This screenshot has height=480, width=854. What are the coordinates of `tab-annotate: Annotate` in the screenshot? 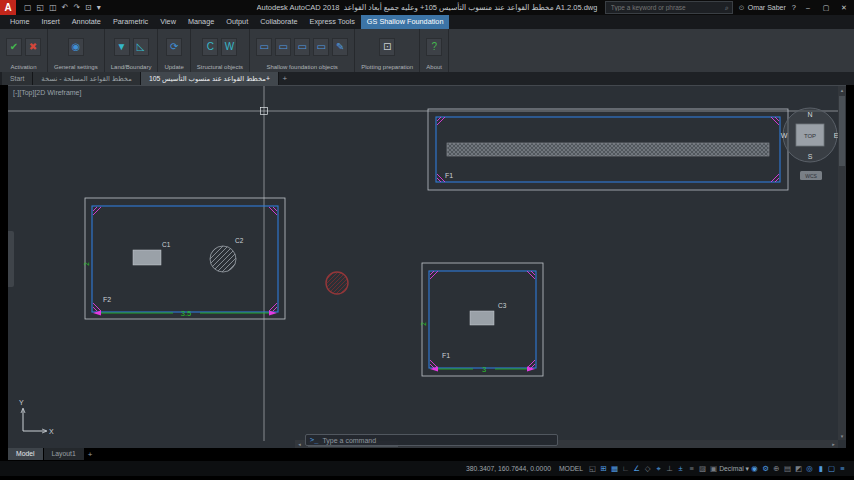 It's located at (86, 22).